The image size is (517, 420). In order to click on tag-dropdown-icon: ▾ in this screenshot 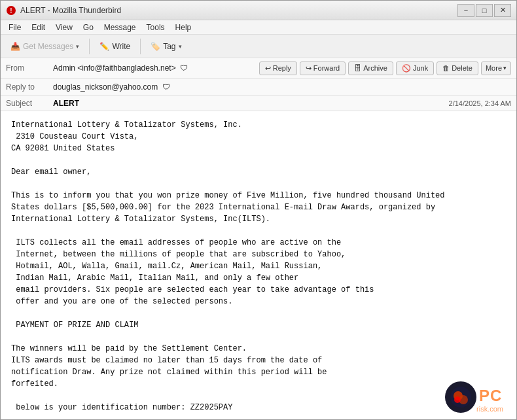, I will do `click(181, 46)`.